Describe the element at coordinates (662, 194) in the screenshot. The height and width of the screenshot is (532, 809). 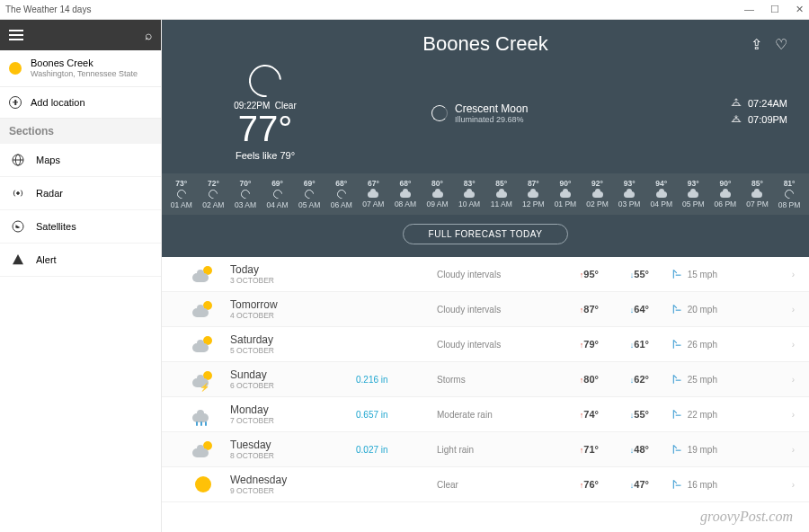
I see `hourly-cell: 94°04 PM` at that location.